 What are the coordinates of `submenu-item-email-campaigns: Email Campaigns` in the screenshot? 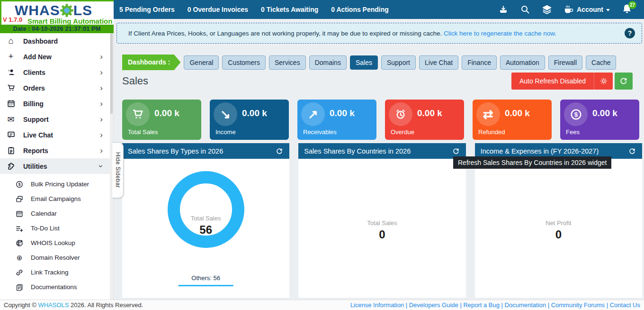 It's located at (57, 199).